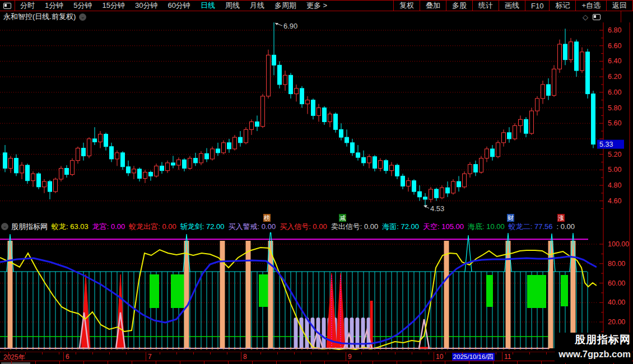  Describe the element at coordinates (616, 302) in the screenshot. I see `svg-text: 40.00` at that location.